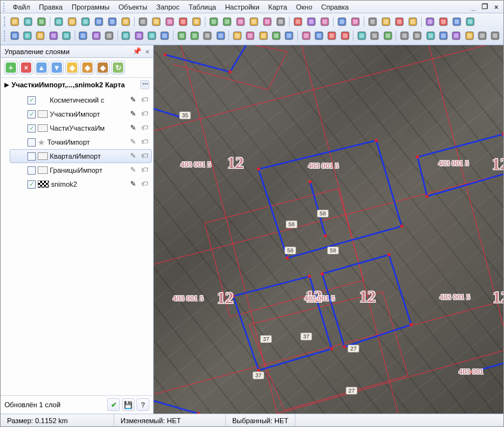 Image resolution: width=504 pixels, height=427 pixels. I want to click on window-restore-button: ❐, so click(485, 6).